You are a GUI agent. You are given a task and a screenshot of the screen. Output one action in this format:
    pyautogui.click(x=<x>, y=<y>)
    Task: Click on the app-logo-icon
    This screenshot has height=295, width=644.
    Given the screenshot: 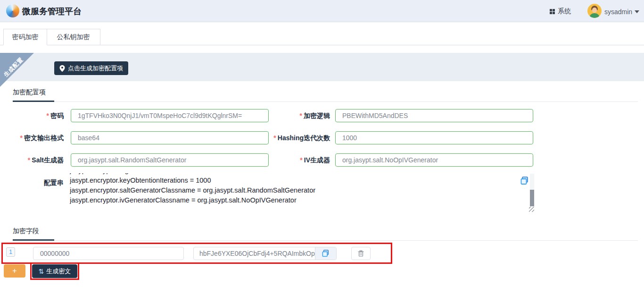 What is the action you would take?
    pyautogui.click(x=13, y=11)
    